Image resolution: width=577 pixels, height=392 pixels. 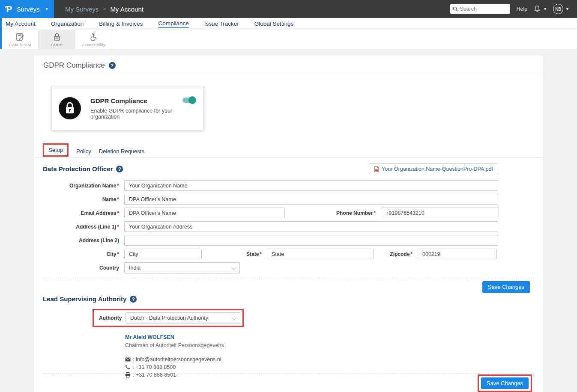 What do you see at coordinates (289, 381) in the screenshot?
I see `lsa-bottom-area: Save Changes` at bounding box center [289, 381].